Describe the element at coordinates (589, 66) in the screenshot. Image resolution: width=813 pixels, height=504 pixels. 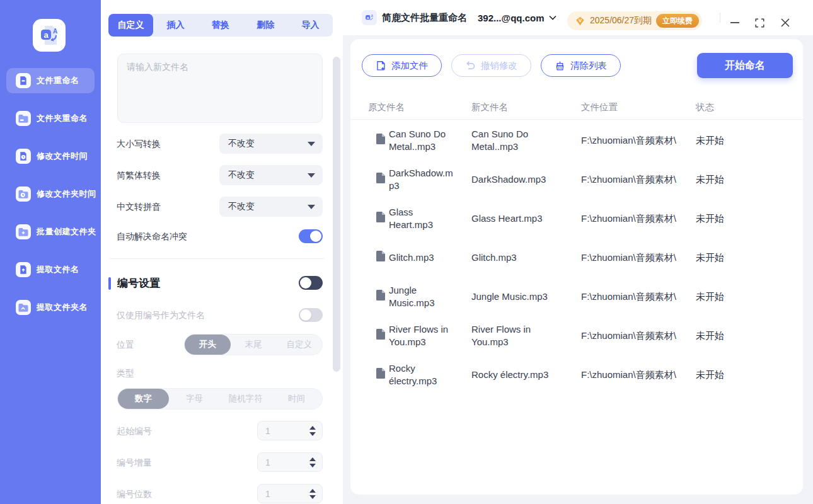
I see `clear-list-label: 清除列表` at that location.